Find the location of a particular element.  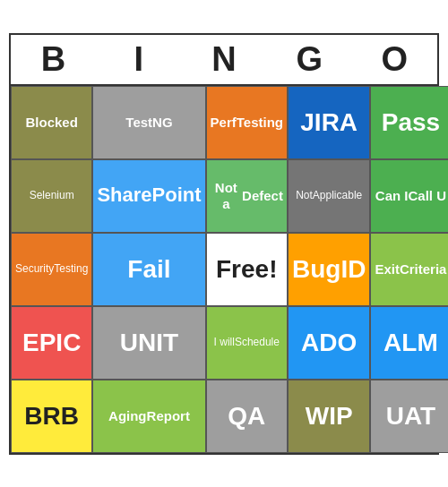

cell-text: EPIC is located at coordinates (52, 343).